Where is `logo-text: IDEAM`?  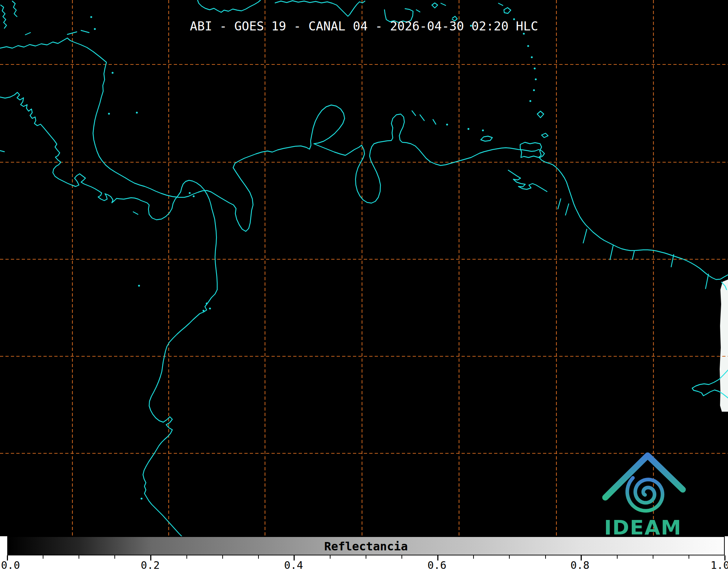
logo-text: IDEAM is located at coordinates (643, 526).